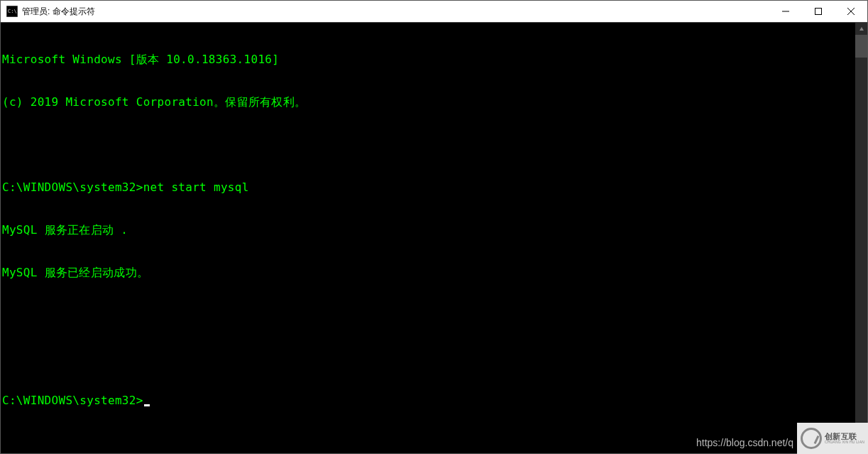  What do you see at coordinates (833, 438) in the screenshot?
I see `watermark-logo: 创新互联 CHUANG XIN HU LIAN` at bounding box center [833, 438].